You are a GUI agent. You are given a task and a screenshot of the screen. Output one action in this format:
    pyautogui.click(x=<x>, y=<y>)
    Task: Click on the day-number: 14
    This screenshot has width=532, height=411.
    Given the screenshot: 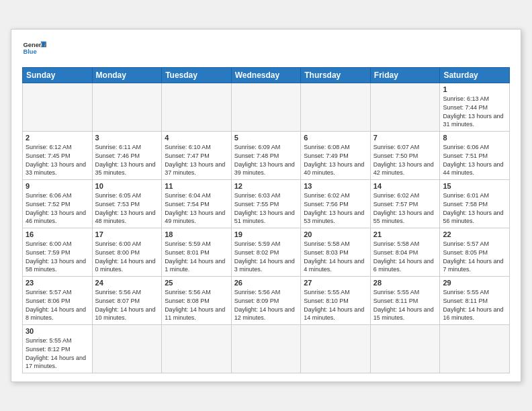 What is the action you would take?
    pyautogui.click(x=406, y=186)
    